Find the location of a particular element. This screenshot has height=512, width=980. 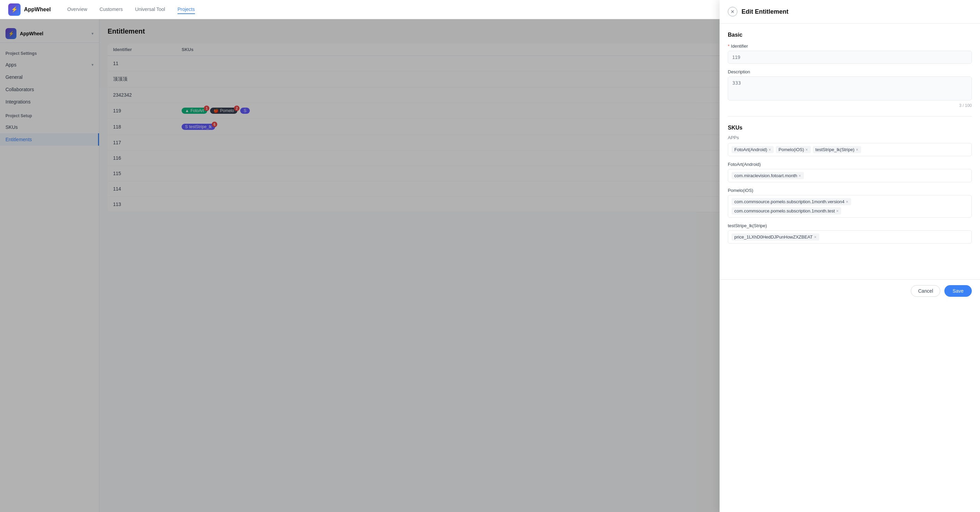

tag-teststripe-lk: testStripe_lk(Stripe) × is located at coordinates (837, 150).